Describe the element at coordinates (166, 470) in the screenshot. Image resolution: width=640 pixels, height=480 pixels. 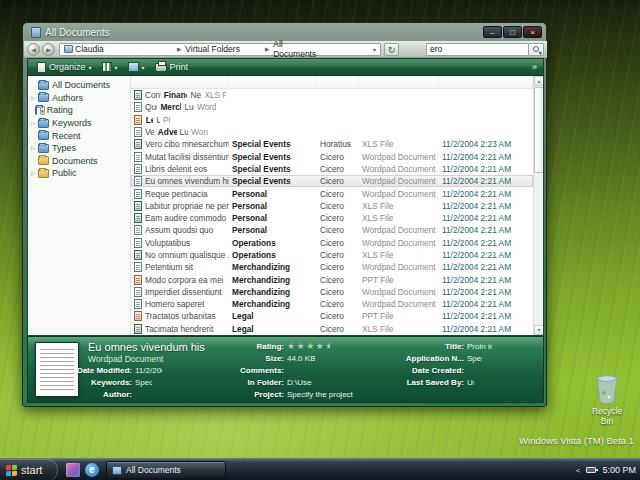
I see `taskbar-window-button: All Documents` at that location.